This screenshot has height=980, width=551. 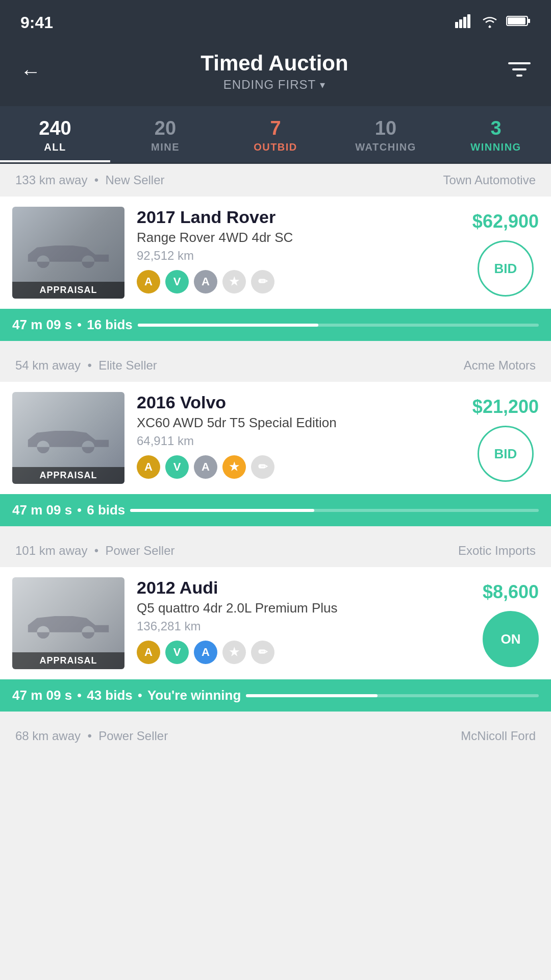 What do you see at coordinates (276, 325) in the screenshot?
I see `timer-inner-1: 47 m 09 s • 16 bids` at bounding box center [276, 325].